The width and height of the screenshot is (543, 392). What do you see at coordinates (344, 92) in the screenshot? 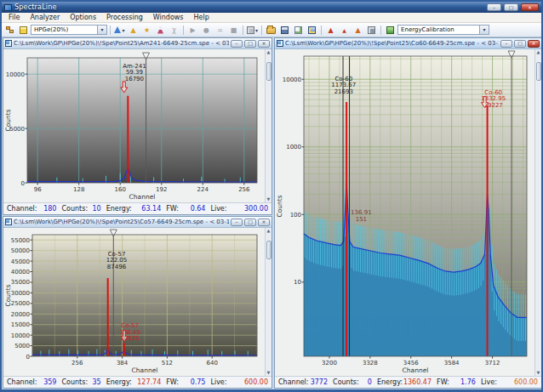
I see `svg-text: 21693` at bounding box center [344, 92].